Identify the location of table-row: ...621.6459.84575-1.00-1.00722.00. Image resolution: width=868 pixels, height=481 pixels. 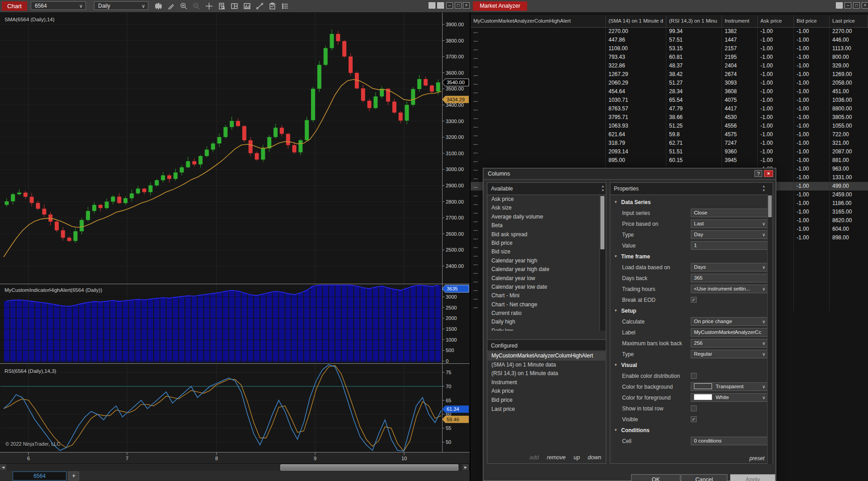
(669, 135).